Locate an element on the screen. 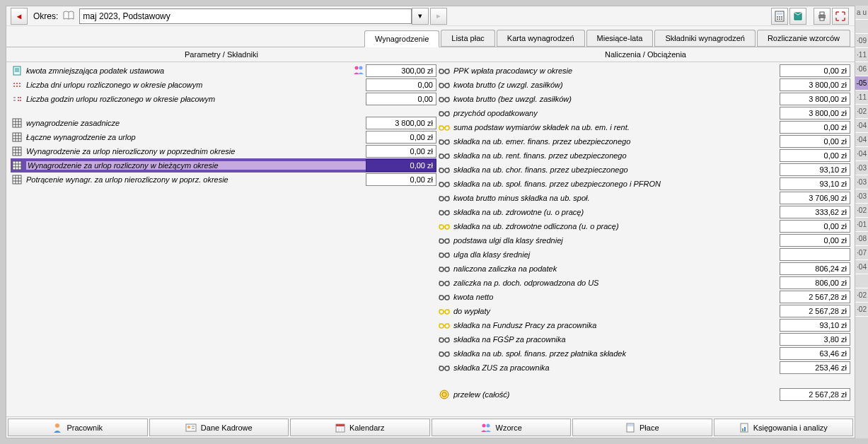  row-label: Liczba godzin urlopu rozliczonego w okre… is located at coordinates (196, 99).